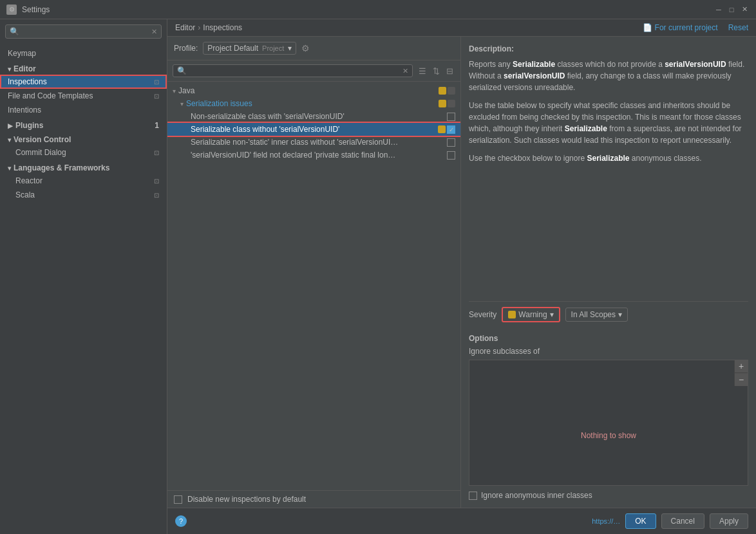  Describe the element at coordinates (85, 195) in the screenshot. I see `sidebar-item-label: Scala` at that location.